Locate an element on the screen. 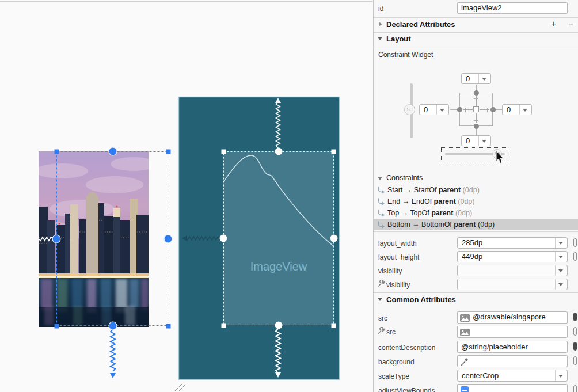 The image size is (578, 392). blueprint-anchor-start is located at coordinates (223, 238).